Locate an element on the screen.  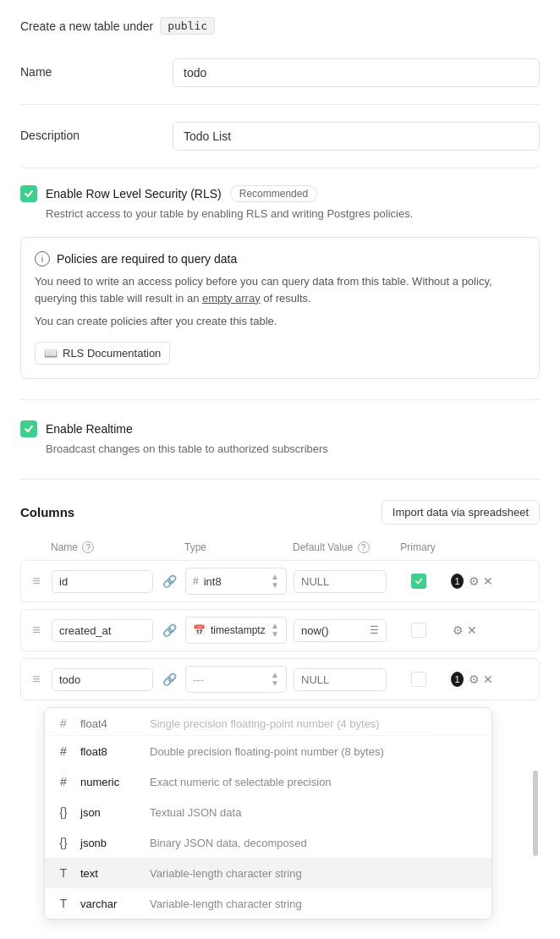
default-help-icon: ? is located at coordinates (364, 547).